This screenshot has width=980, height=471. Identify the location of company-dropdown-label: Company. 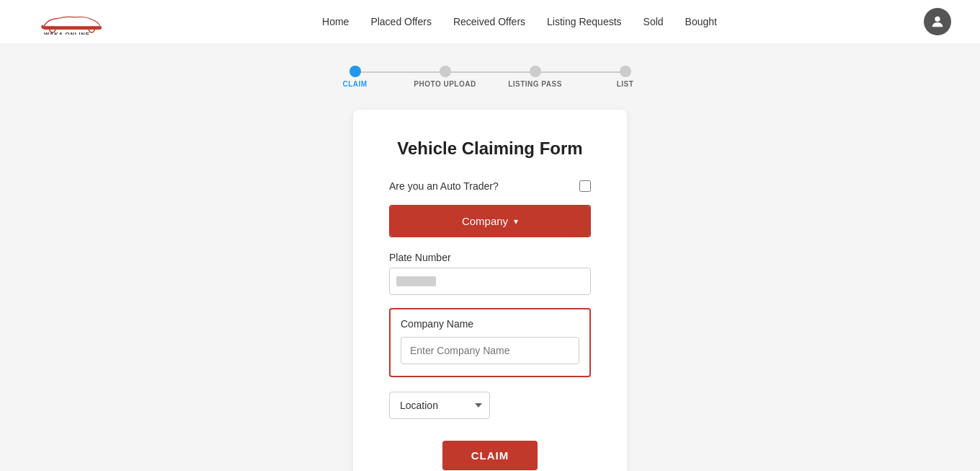
(485, 221).